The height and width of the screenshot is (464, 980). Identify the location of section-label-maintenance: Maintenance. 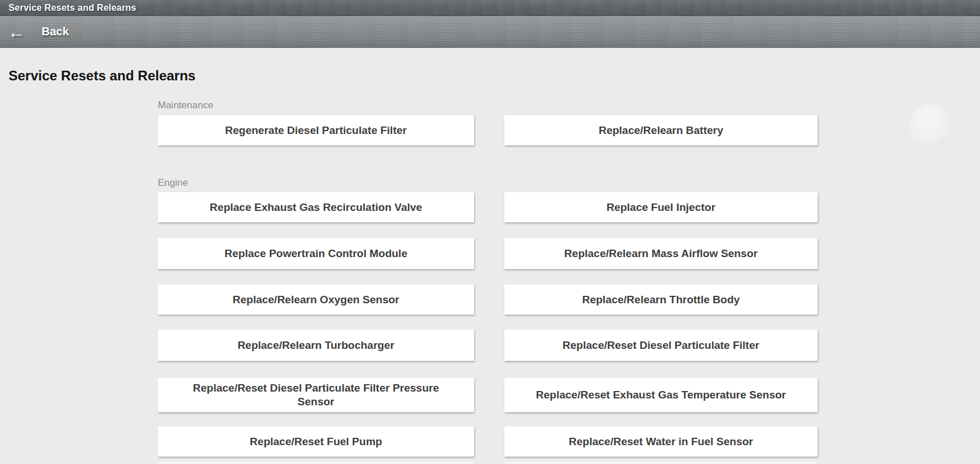
(186, 105).